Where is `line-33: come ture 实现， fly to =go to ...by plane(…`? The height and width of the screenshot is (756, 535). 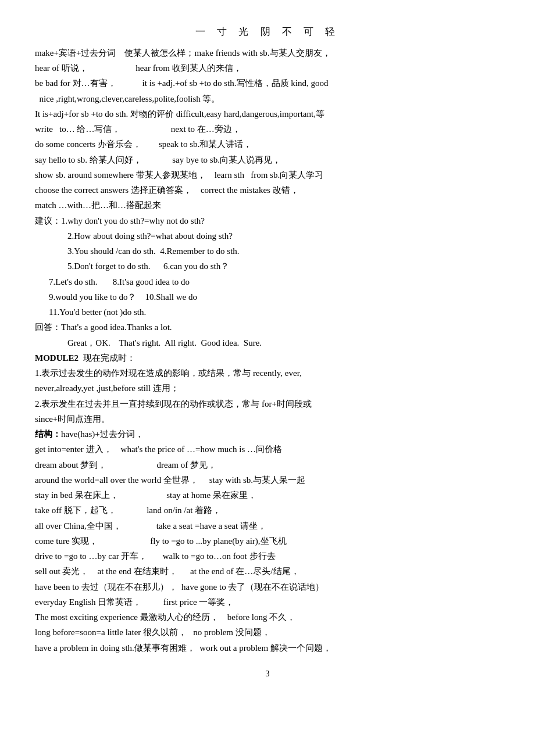
line-33: come ture 实现， fly to =go to ...by plane(… is located at coordinates (268, 541).